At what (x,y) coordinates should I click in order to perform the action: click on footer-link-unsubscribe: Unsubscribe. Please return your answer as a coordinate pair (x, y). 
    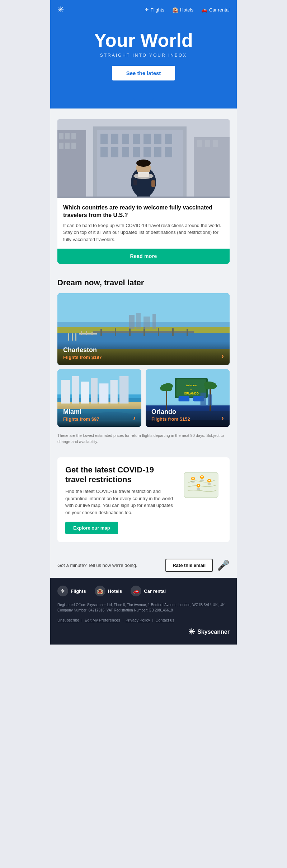
    Looking at the image, I should click on (68, 620).